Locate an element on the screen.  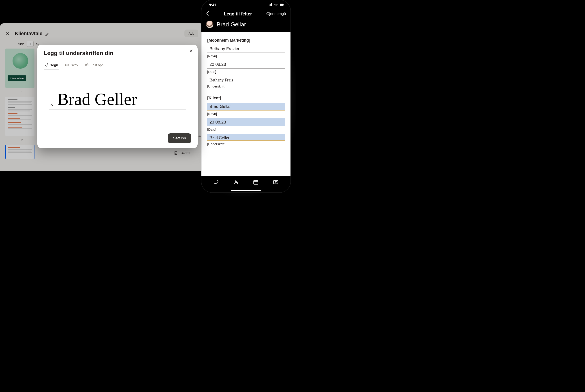
field-value: Bethany Frais is located at coordinates (246, 80).